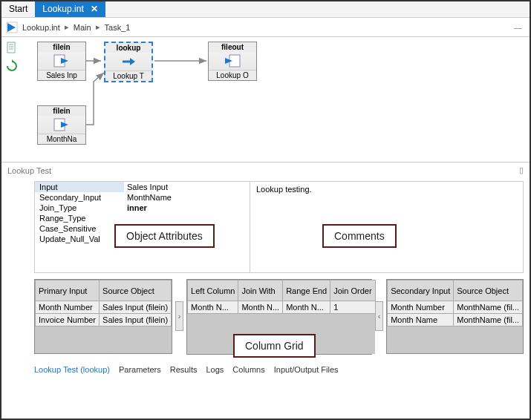 The height and width of the screenshot is (420, 531). Describe the element at coordinates (68, 291) in the screenshot. I see `col-header: Primary Input` at that location.